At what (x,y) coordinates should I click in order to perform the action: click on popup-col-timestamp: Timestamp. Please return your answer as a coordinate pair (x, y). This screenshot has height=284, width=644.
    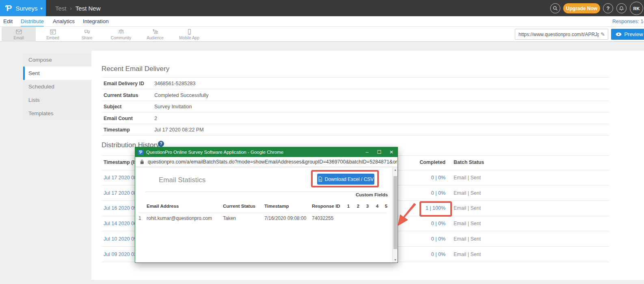
    Looking at the image, I should click on (277, 206).